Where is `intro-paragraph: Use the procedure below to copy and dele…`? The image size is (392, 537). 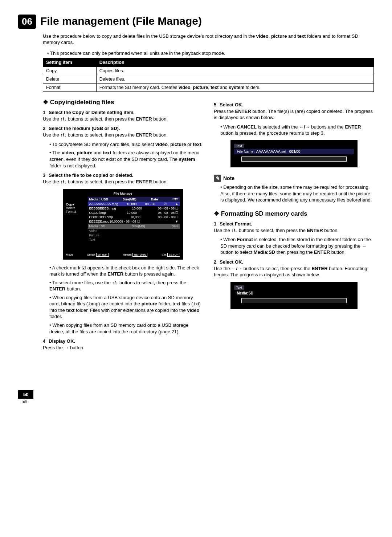
intro-paragraph: Use the procedure below to copy and dele… is located at coordinates (208, 40).